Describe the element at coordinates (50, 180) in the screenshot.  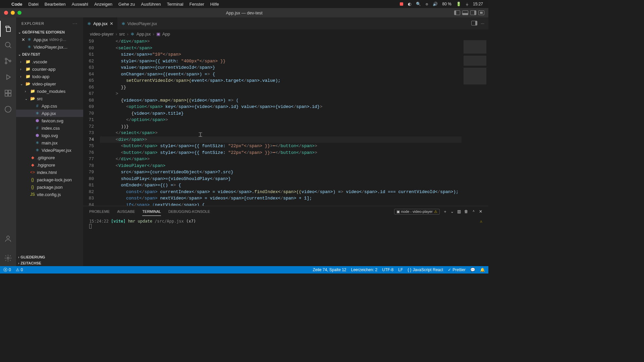
I see `file-item: {}package-lock.json` at that location.